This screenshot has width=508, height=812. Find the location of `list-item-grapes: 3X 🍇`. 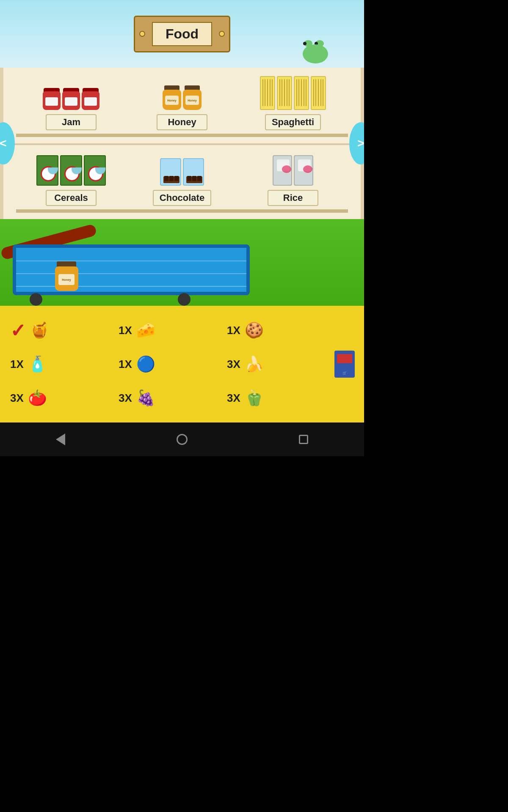

list-item-grapes: 3X 🍇 is located at coordinates (169, 398).